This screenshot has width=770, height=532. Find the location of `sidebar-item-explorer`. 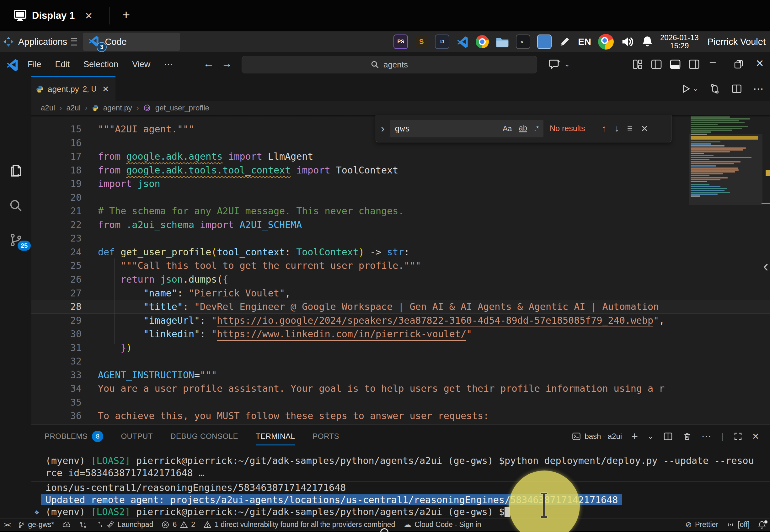

sidebar-item-explorer is located at coordinates (16, 170).